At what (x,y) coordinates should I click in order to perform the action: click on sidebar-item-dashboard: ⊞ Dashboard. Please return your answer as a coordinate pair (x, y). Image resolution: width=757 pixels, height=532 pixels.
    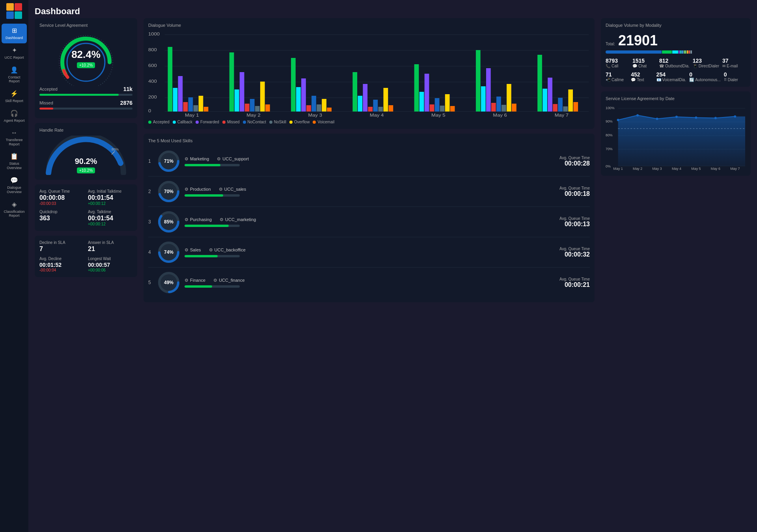
    Looking at the image, I should click on (14, 33).